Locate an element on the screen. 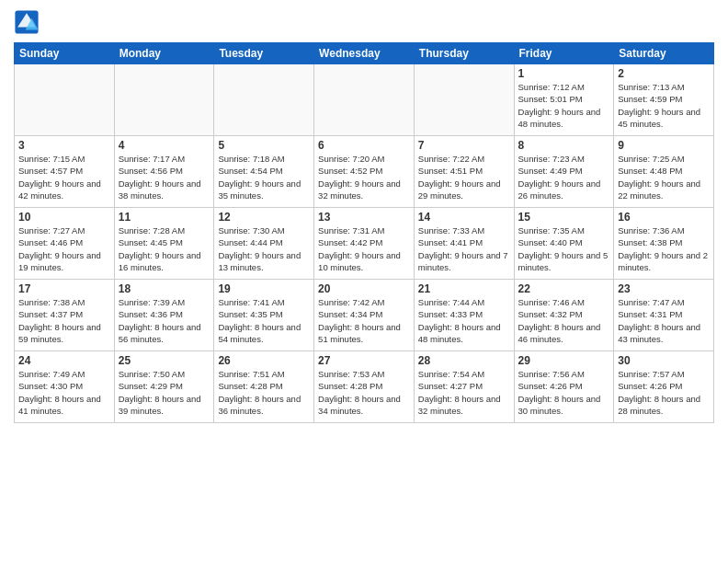 Image resolution: width=728 pixels, height=563 pixels. day-info: Sunrise: 7:18 AM Sunset: 4:54 PM Dayligh… is located at coordinates (264, 177).